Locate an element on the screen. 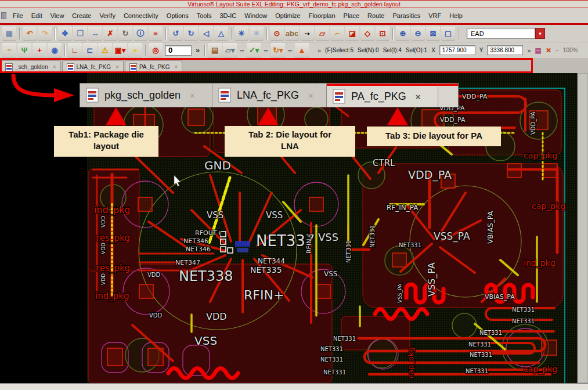  separator is located at coordinates (55, 34).